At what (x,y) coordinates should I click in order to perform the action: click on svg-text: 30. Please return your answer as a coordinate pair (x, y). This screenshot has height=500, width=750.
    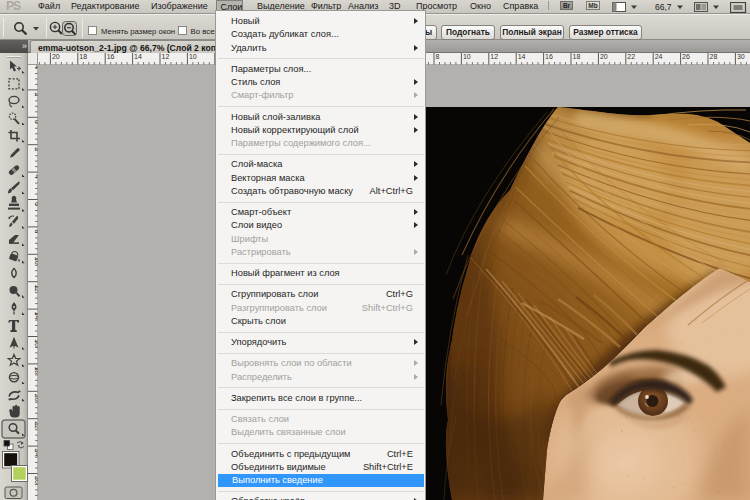
    Looking at the image, I should click on (741, 56).